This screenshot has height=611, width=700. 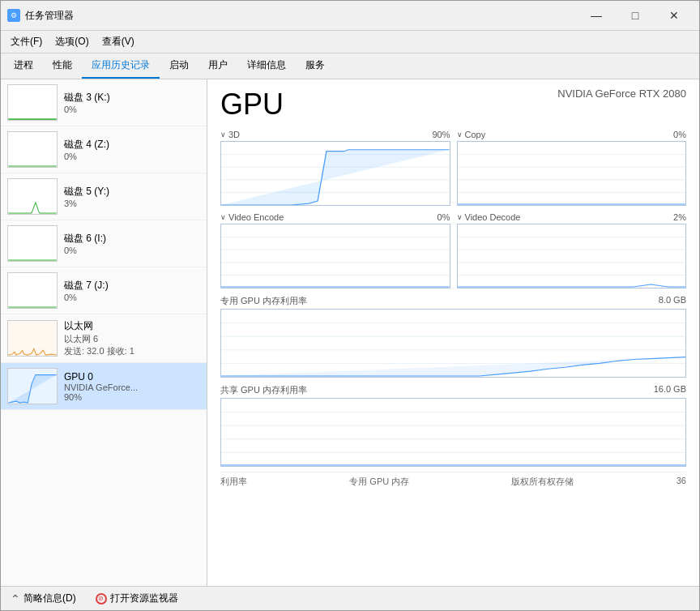 What do you see at coordinates (179, 66) in the screenshot?
I see `tab-startup: 启动` at bounding box center [179, 66].